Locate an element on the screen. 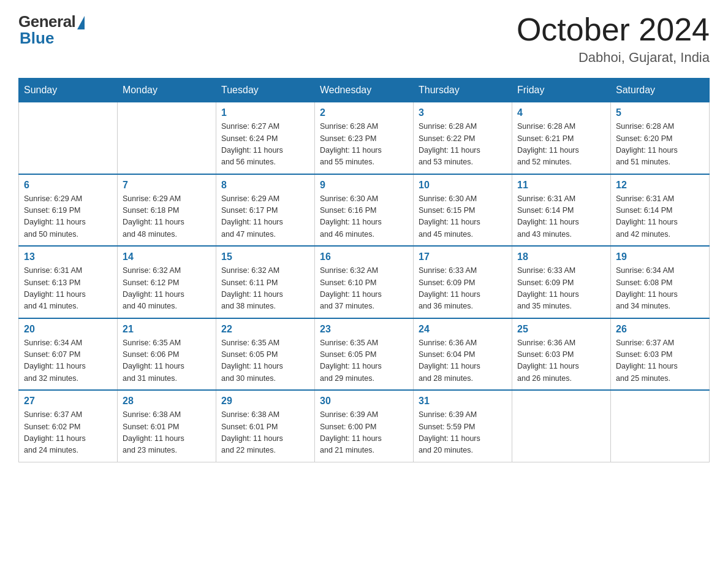 This screenshot has width=728, height=563. day-number: 25 is located at coordinates (561, 329).